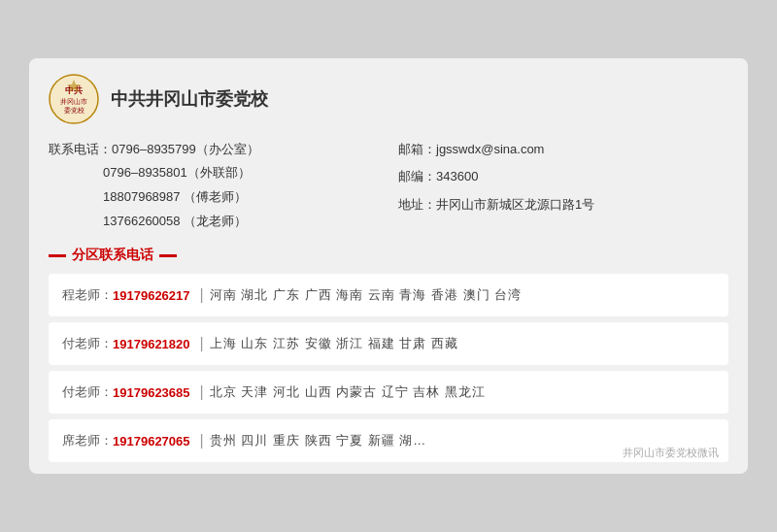  What do you see at coordinates (563, 206) in the screenshot?
I see `address-row: 地址：井冈山市新城区龙源口路1号` at bounding box center [563, 206].